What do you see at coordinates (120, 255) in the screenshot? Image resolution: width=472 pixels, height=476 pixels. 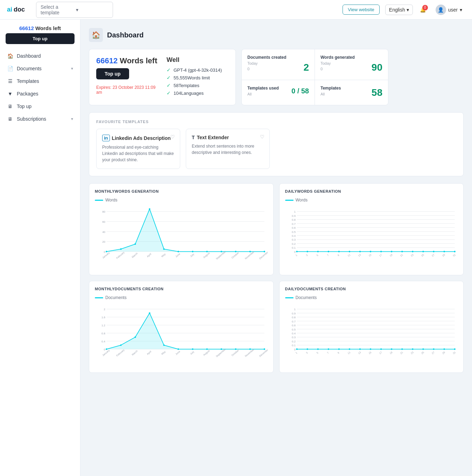 I see `svg-text: February` at bounding box center [120, 255].